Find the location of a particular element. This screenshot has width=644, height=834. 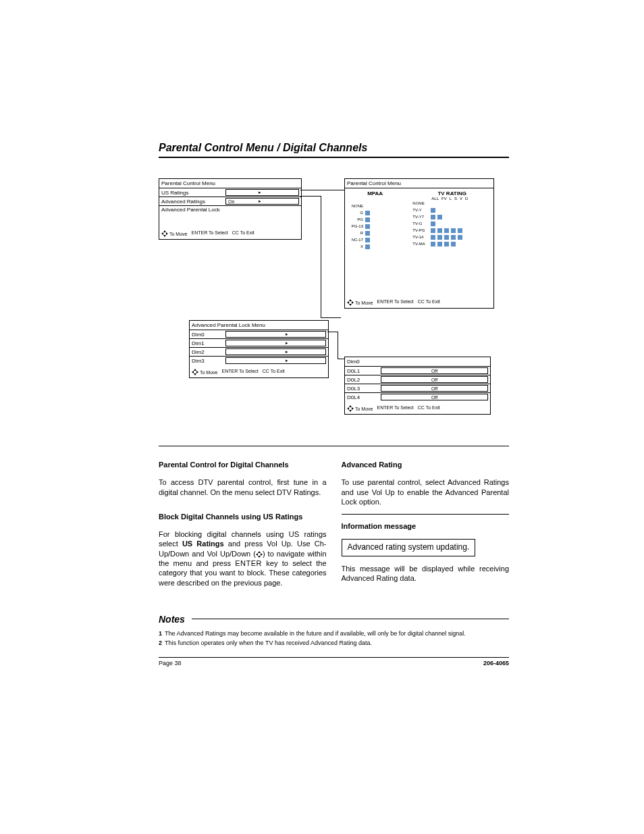

panel-dim0: Dim0 D0L1Off D0L2Off D0L3Off D0L4Off To … is located at coordinates (417, 386).